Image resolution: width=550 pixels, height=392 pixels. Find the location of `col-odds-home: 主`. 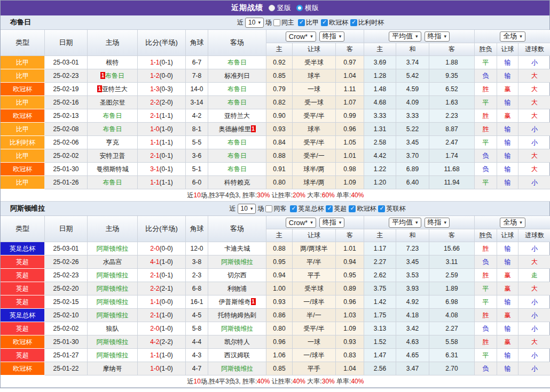

col-odds-home: 主 is located at coordinates (280, 50).